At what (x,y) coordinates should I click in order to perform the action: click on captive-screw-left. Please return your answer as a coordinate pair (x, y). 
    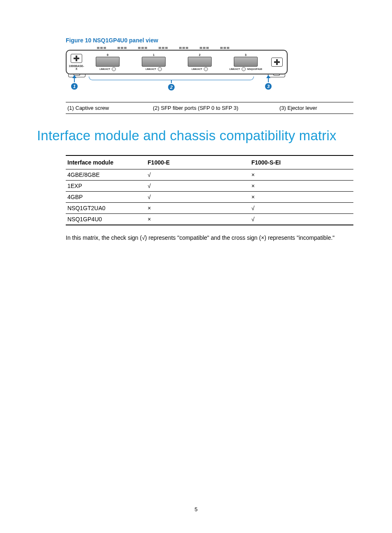
    Looking at the image, I should click on (76, 58).